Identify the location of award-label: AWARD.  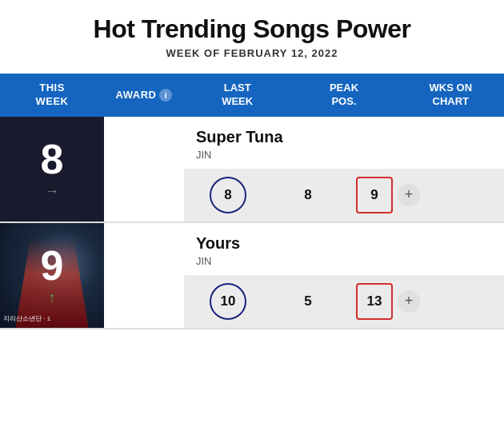
(136, 94).